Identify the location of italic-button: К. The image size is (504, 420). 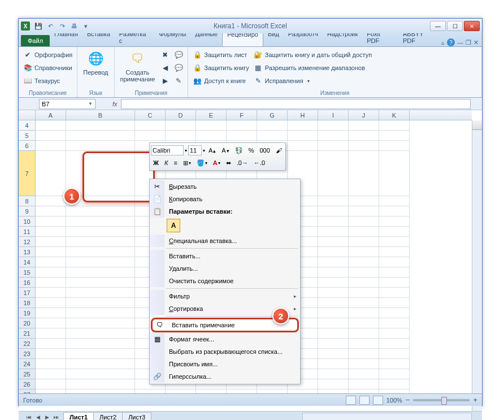
(166, 163).